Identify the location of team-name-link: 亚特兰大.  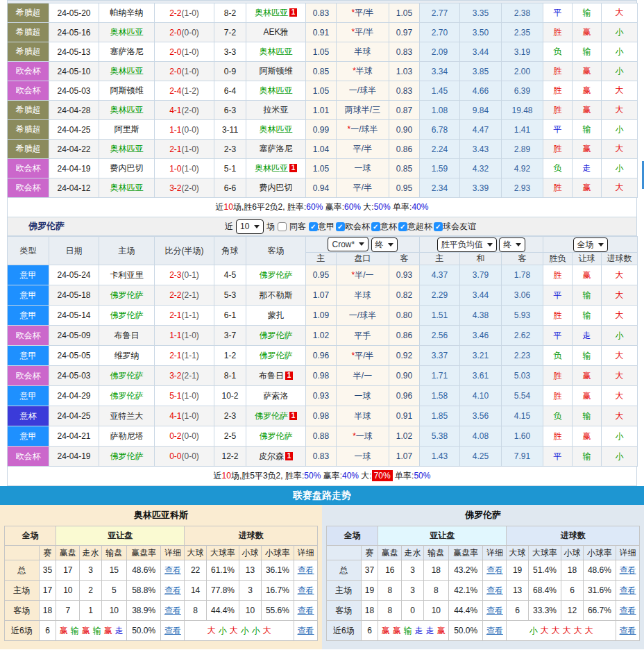
(127, 416).